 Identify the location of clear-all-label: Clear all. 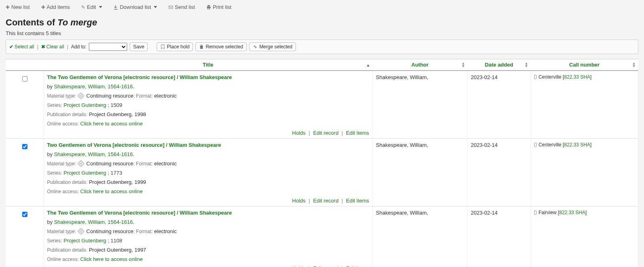
(55, 47).